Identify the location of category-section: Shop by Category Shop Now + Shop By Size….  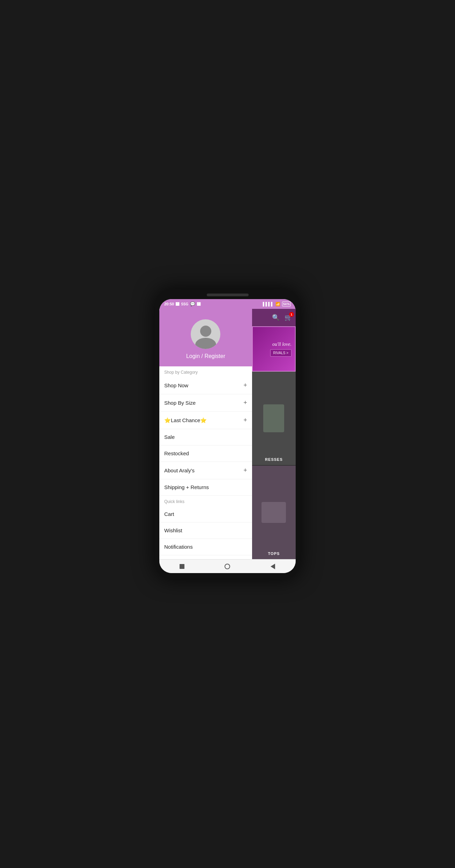
(206, 463).